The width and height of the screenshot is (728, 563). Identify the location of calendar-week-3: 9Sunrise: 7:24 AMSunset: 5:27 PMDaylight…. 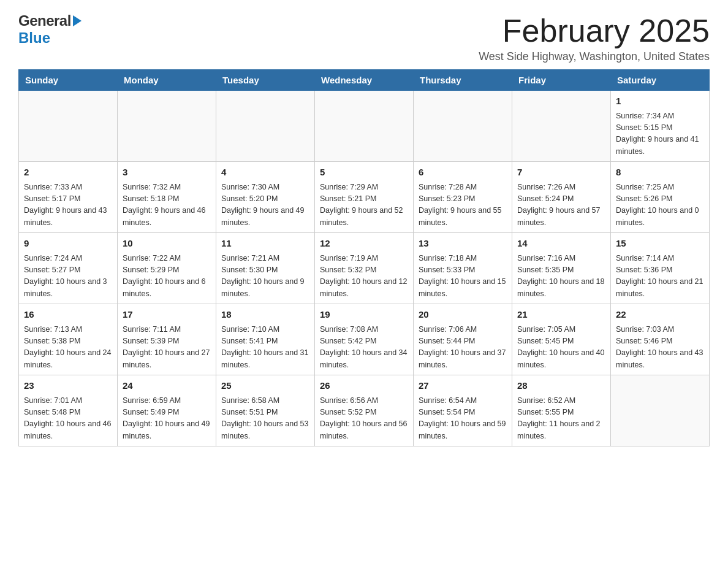
(364, 269).